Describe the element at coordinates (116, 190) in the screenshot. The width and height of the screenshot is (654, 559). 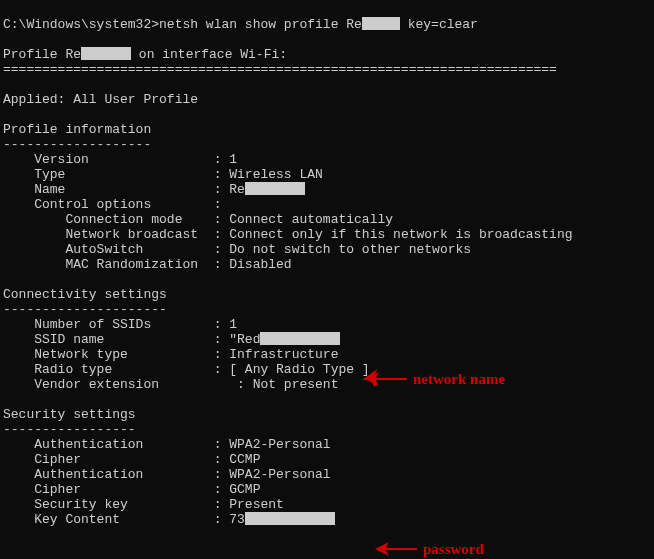
I see `name-key: Name :` at that location.